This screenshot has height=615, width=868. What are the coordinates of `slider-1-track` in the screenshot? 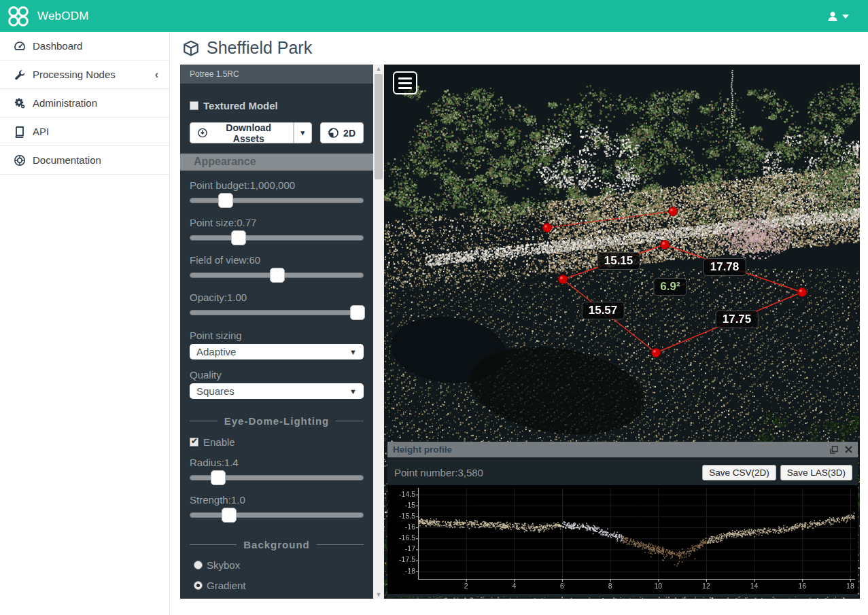 It's located at (277, 238).